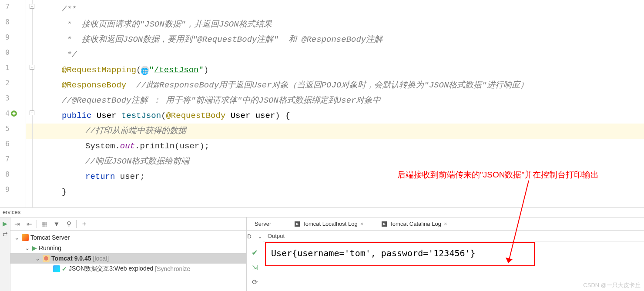 The height and width of the screenshot is (291, 644). Describe the element at coordinates (263, 224) in the screenshot. I see `tab-label: Server` at that location.